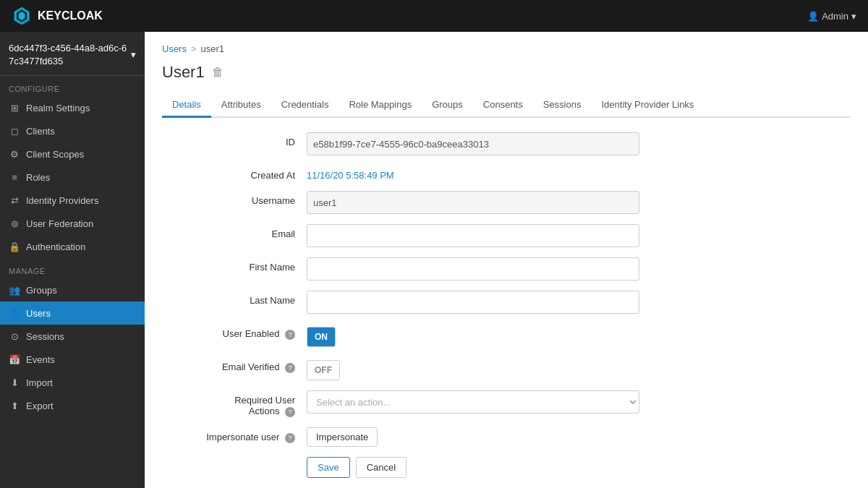 This screenshot has width=868, height=488. I want to click on page-title: User1, so click(184, 72).